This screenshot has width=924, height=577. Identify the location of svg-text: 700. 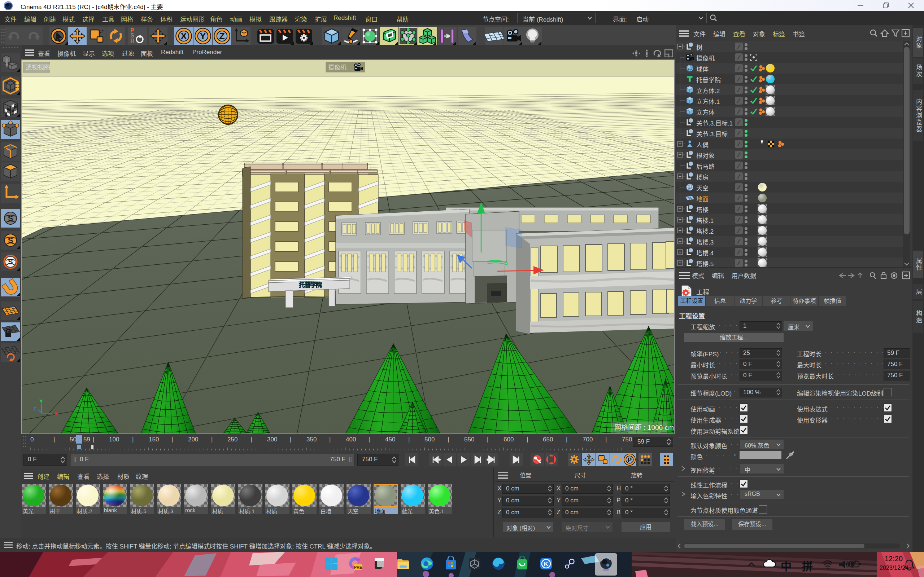
(588, 440).